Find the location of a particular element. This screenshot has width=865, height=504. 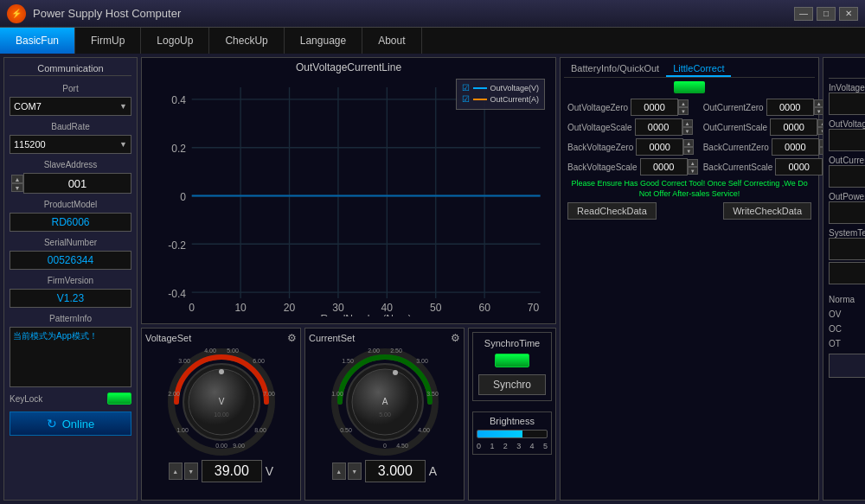

ocs-input: 0000 is located at coordinates (794, 127).